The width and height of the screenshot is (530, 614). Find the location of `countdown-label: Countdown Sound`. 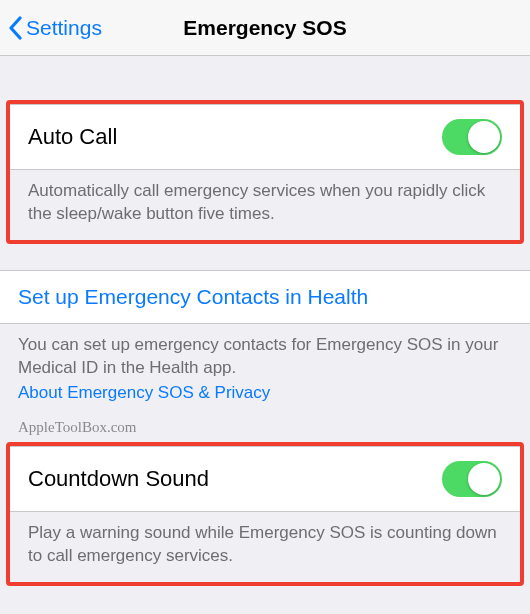

countdown-label: Countdown Sound is located at coordinates (118, 479).